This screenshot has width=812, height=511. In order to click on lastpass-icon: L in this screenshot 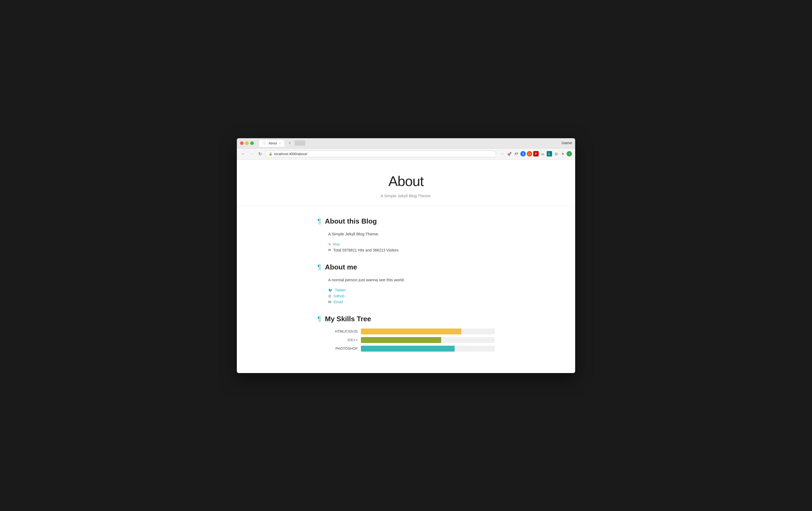, I will do `click(549, 154)`.